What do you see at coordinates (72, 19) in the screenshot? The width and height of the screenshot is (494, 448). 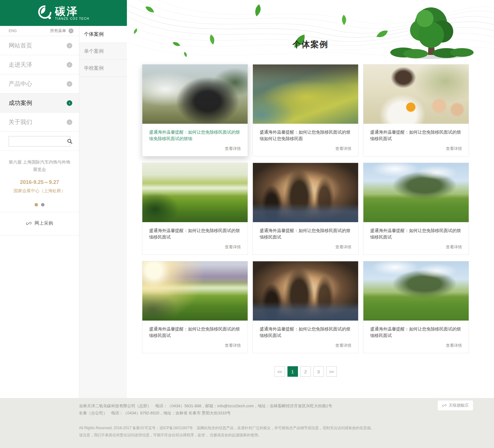 I see `brand-tagline: TIANZE CO2 TECH` at bounding box center [72, 19].